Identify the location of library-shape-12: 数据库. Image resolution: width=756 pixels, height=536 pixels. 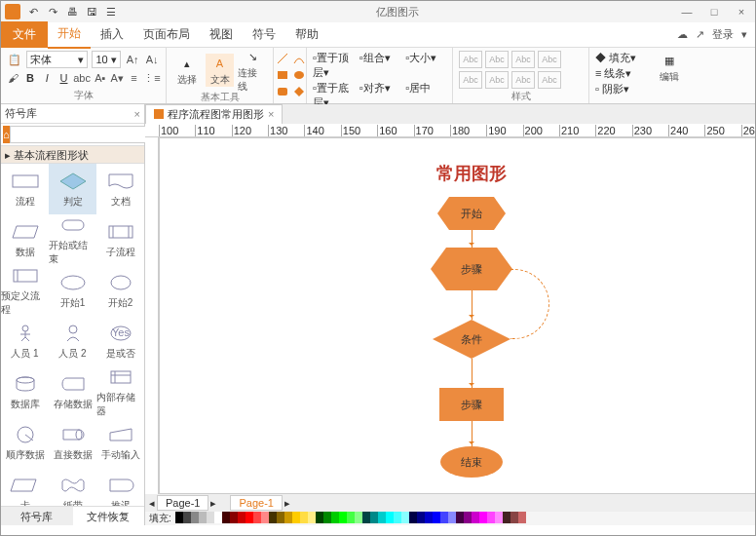
(25, 392).